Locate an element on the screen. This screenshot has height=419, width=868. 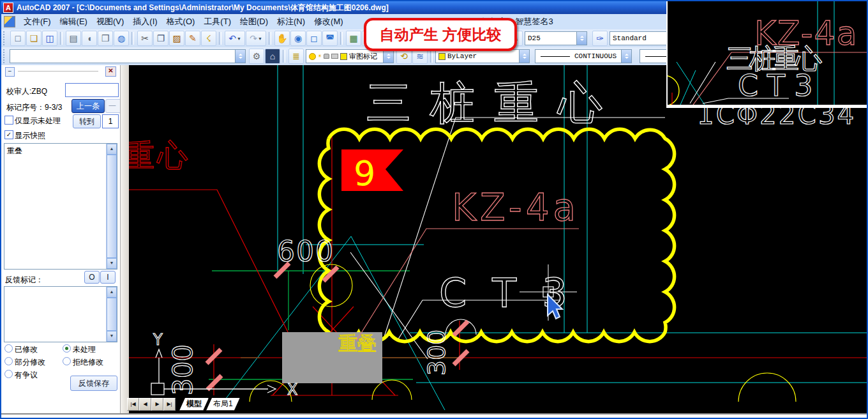
properties-icon: ▦ is located at coordinates (354, 38).